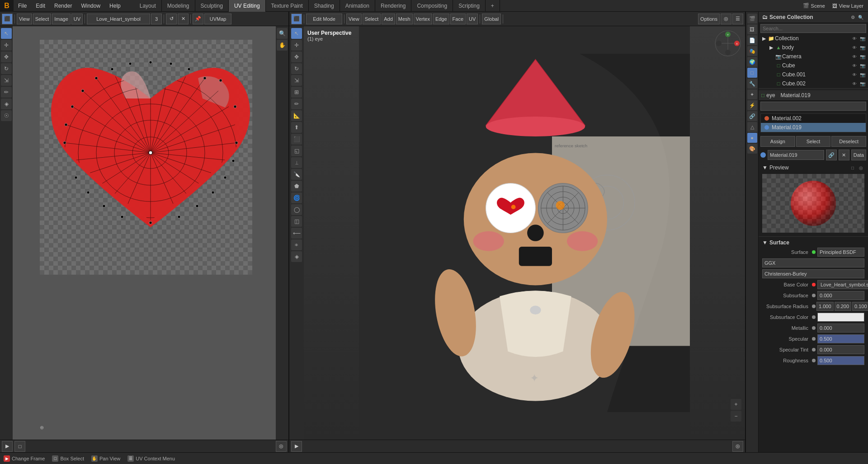 Image resolution: width=868 pixels, height=464 pixels. I want to click on cube001-eye-icon: 👁, so click(854, 75).